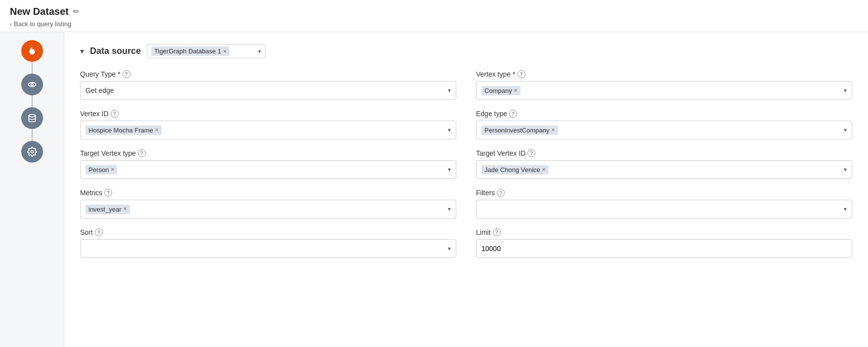 The width and height of the screenshot is (868, 347). What do you see at coordinates (497, 232) in the screenshot?
I see `limit-help-icon: ?` at bounding box center [497, 232].